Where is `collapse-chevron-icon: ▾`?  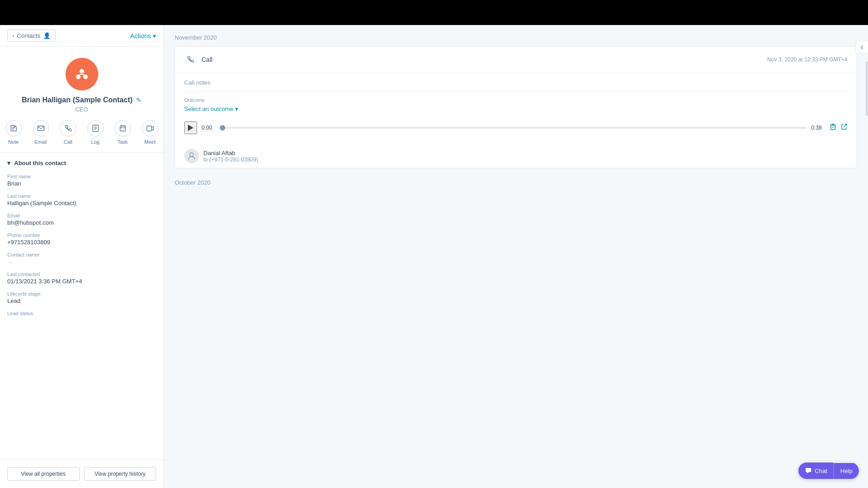
collapse-chevron-icon: ▾ is located at coordinates (9, 163).